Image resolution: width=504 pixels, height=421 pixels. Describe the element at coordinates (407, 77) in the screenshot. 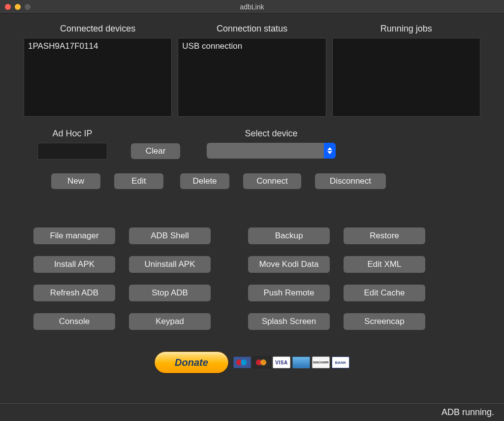

I see `running-jobs-list` at that location.